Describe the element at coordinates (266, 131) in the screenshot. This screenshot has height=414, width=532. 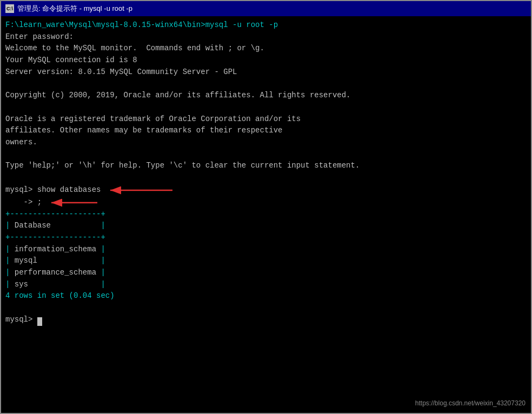
I see `terminal-line: affiliates. Other names may be trademark…` at that location.